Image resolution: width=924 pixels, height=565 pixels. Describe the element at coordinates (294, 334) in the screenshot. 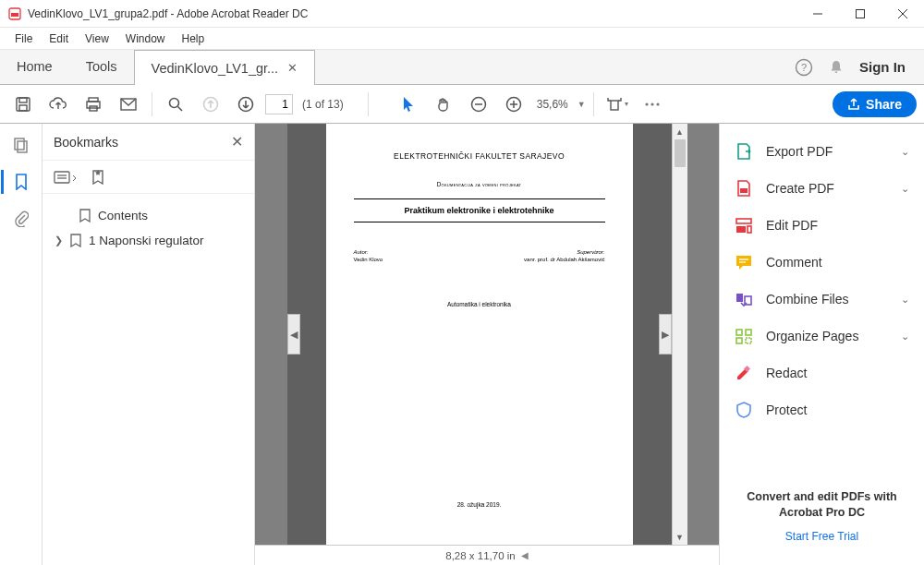

I see `prev-page-paginator: ◀` at that location.